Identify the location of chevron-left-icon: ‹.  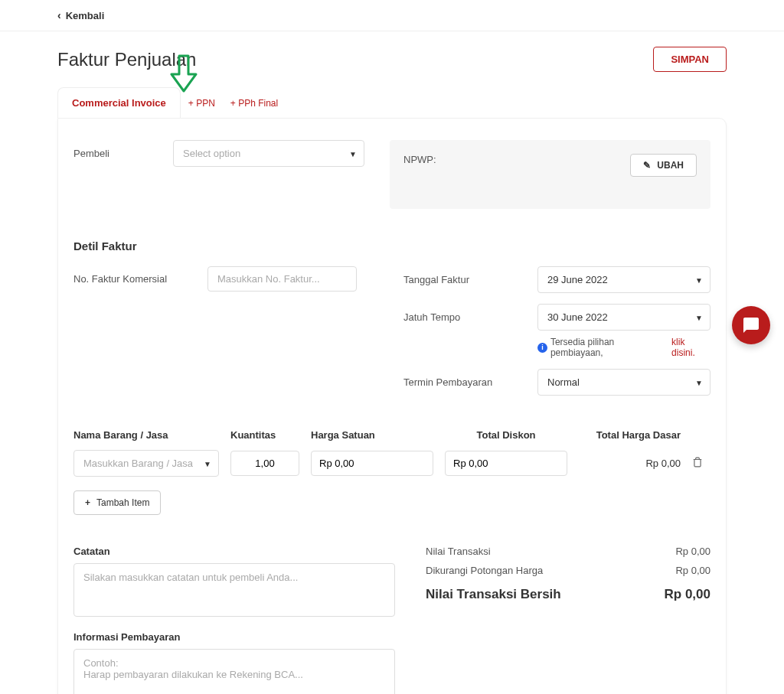
(60, 15).